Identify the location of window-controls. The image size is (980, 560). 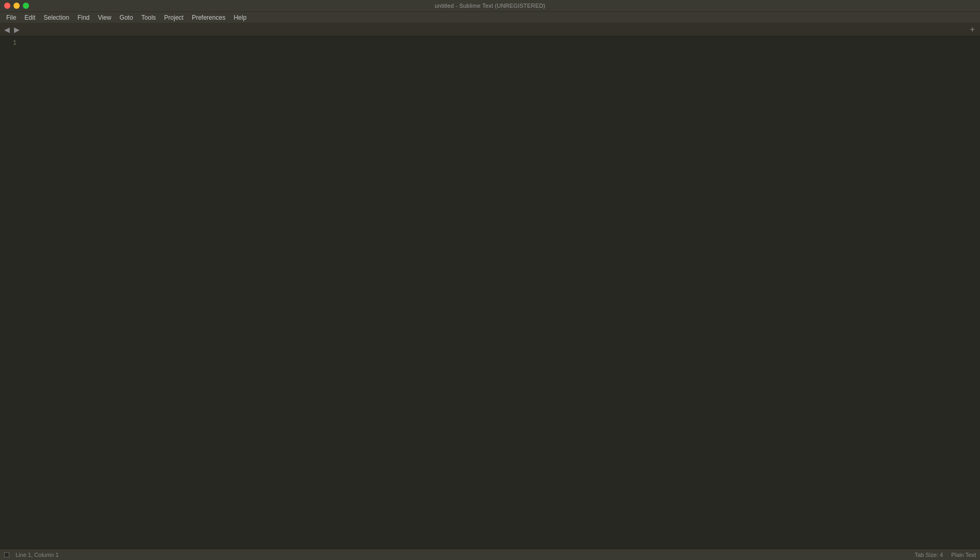
(17, 6).